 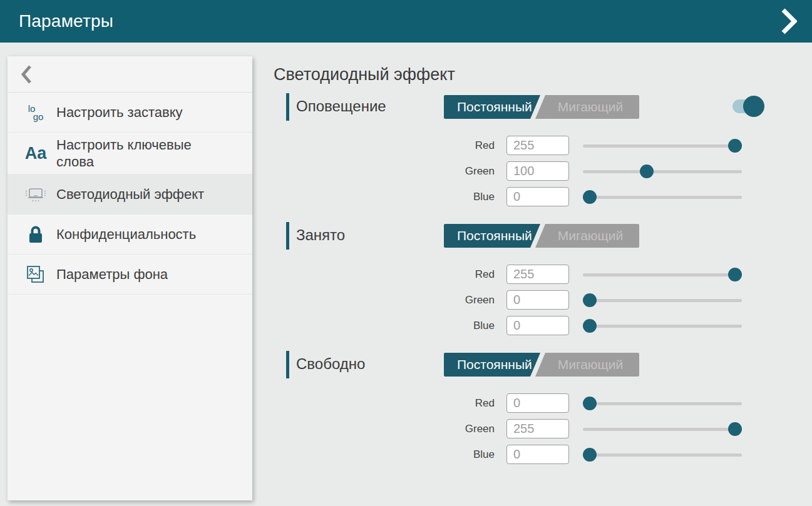 I want to click on section-name: Оповещение, so click(x=341, y=106).